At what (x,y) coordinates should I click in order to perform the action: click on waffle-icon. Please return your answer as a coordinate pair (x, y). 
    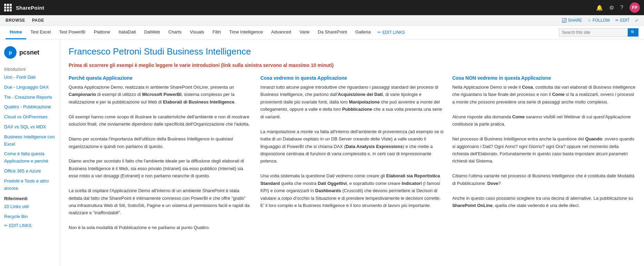
    Looking at the image, I should click on (7, 8).